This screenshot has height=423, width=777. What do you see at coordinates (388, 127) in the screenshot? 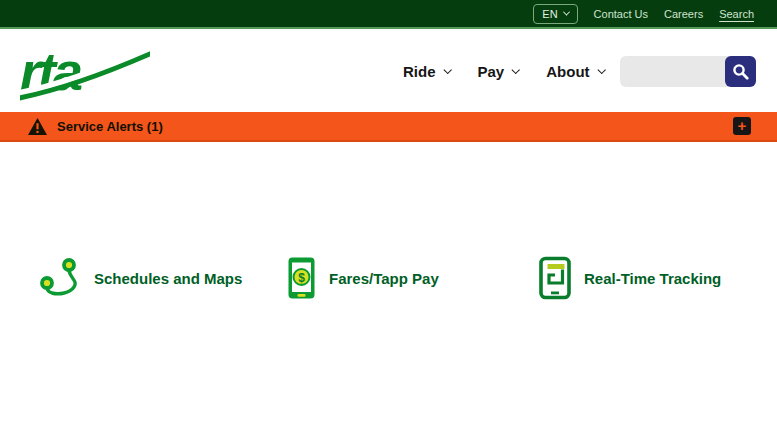
I see `service-alerts-bar: Service Alerts (1) +` at bounding box center [388, 127].